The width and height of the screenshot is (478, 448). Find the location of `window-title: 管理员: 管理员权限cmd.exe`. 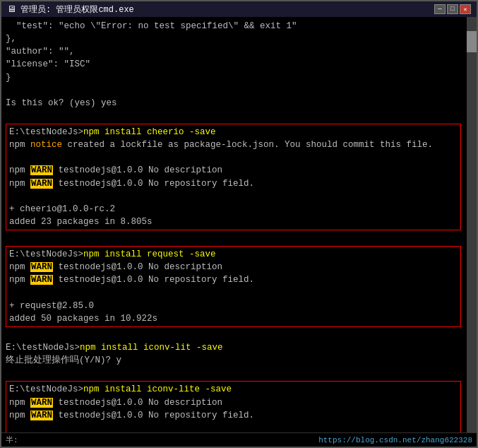

window-title: 管理员: 管理员权限cmd.exe is located at coordinates (78, 10).